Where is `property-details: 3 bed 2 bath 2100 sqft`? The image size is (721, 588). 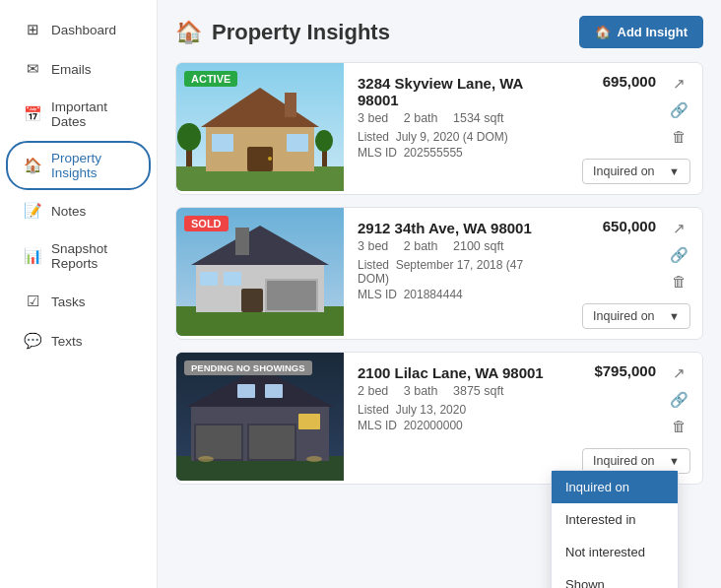 property-details: 3 bed 2 bath 2100 sqft is located at coordinates (454, 246).